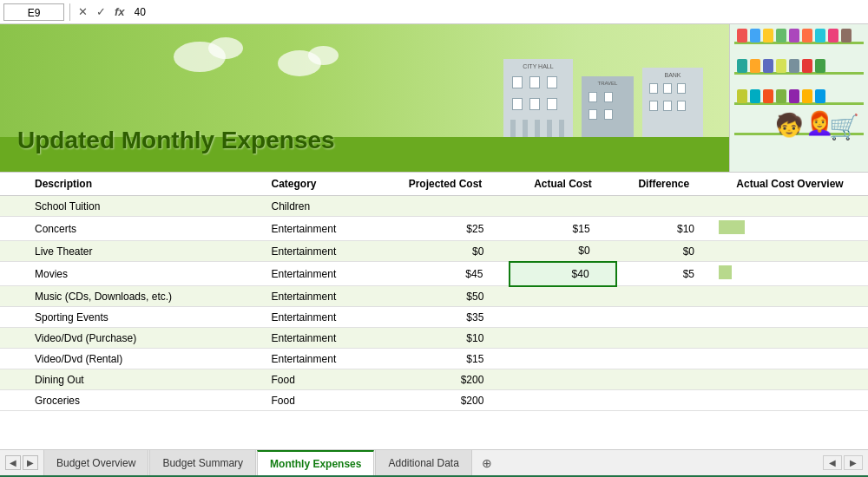  I want to click on description-cell: Dining Out, so click(132, 380).